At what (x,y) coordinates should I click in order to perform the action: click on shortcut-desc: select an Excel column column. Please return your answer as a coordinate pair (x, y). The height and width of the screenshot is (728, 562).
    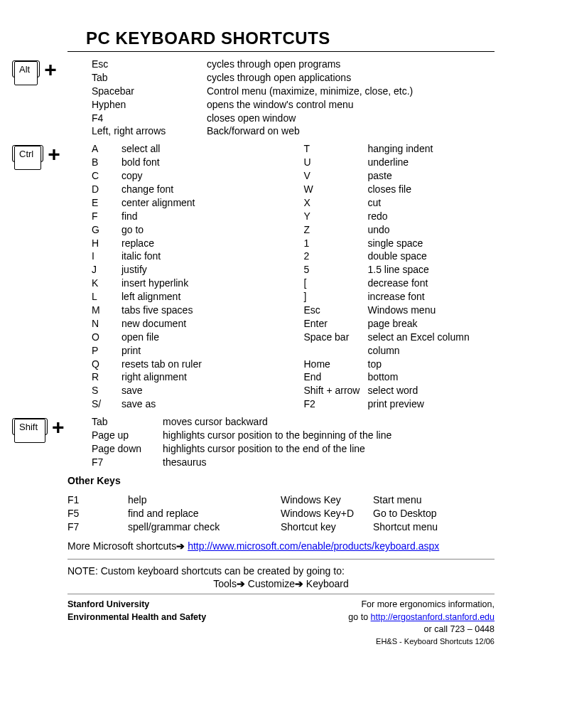
    Looking at the image, I should click on (432, 344).